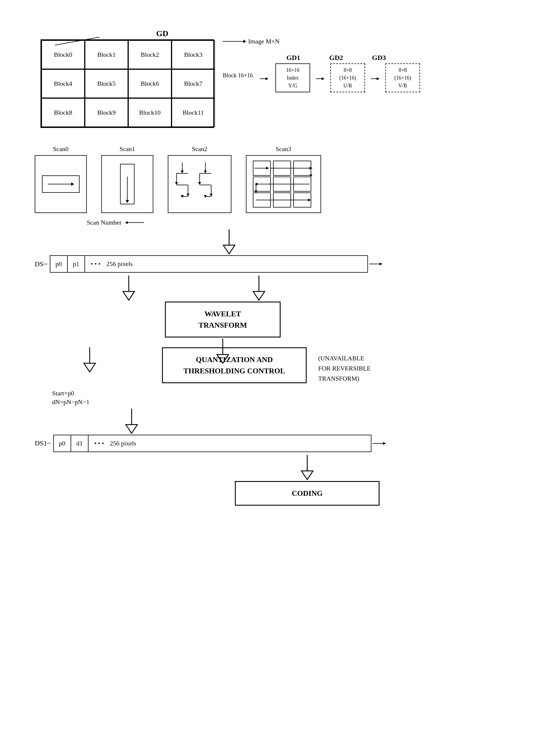 This screenshot has width=545, height=756. What do you see at coordinates (76, 264) in the screenshot?
I see `ds-p1: p1` at bounding box center [76, 264].